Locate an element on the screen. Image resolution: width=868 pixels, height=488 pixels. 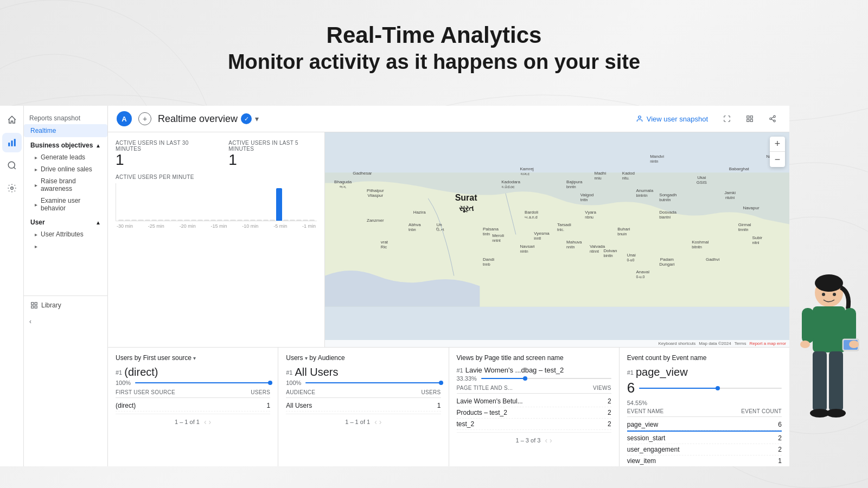
map-label-vrat: vratRic is located at coordinates (384, 245).